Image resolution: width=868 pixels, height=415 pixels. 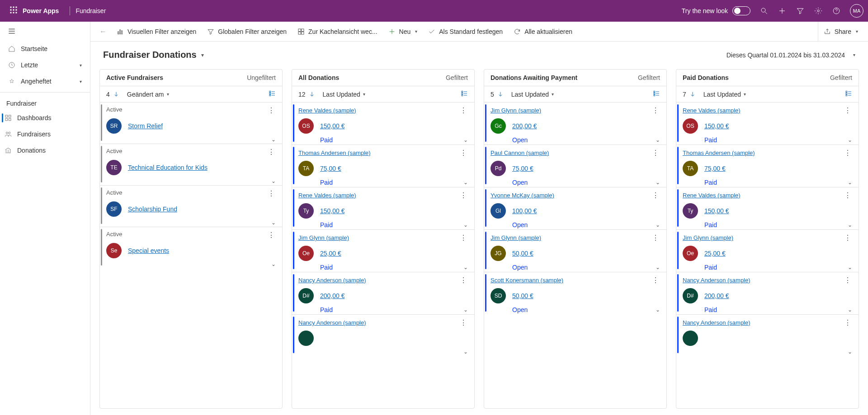 What do you see at coordinates (768, 123) in the screenshot?
I see `list-item: Rene Valdes (sample) ⋮ OS 150,00 € Paid …` at bounding box center [768, 123].